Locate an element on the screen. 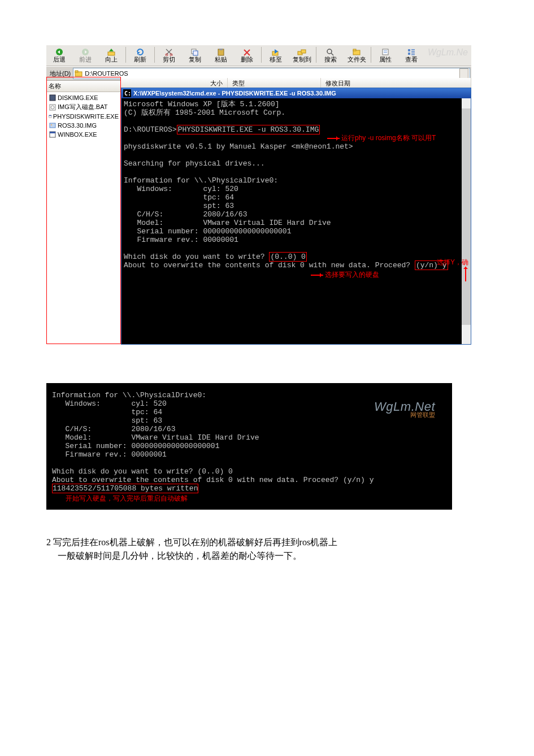  paste-label: 粘贴 is located at coordinates (221, 59).